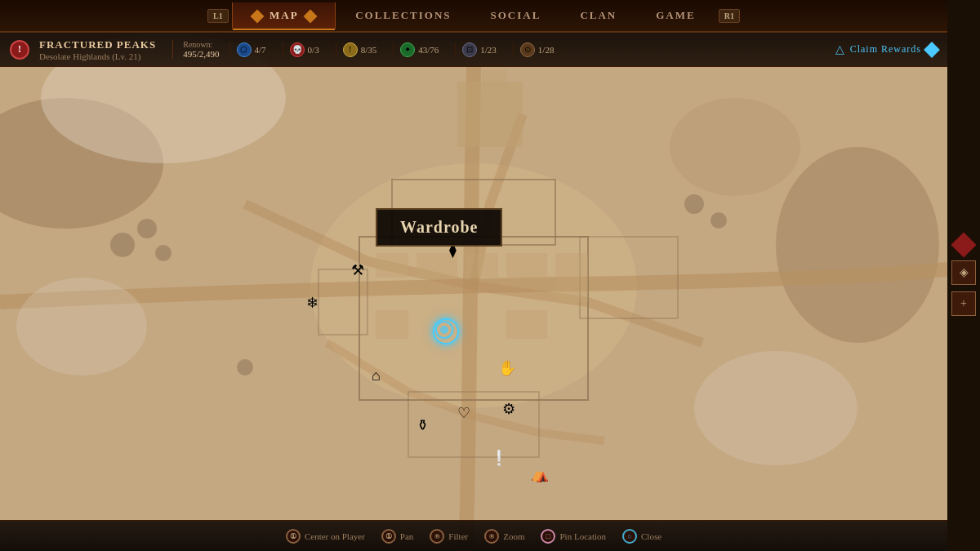  Describe the element at coordinates (964, 273) in the screenshot. I see `zoom-icon: ◈` at that location.